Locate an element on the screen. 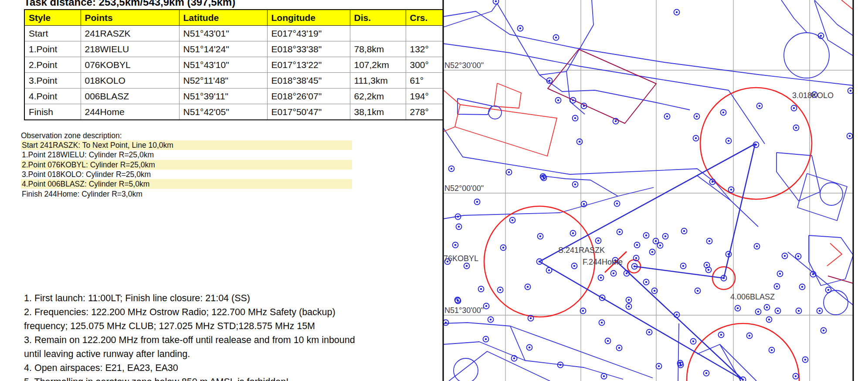  cell-style: 1.Point is located at coordinates (52, 49).